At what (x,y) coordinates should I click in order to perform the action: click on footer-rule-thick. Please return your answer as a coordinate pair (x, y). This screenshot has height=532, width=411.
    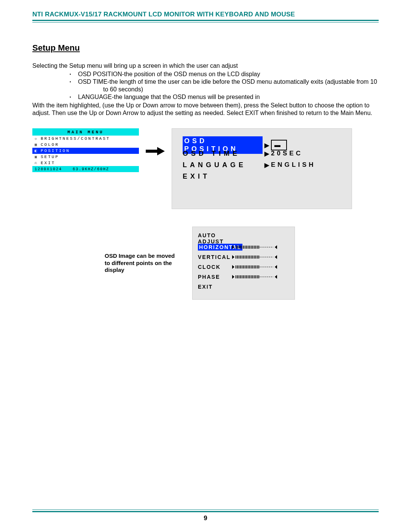
    Looking at the image, I should click on (206, 512).